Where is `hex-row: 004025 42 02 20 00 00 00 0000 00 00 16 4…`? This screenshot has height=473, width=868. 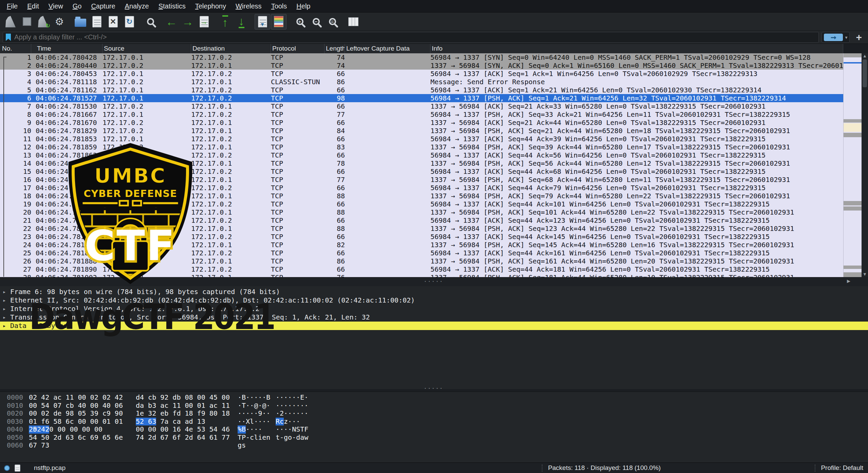
hex-row: 004025 42 02 20 00 00 00 0000 00 00 16 4… is located at coordinates (434, 430).